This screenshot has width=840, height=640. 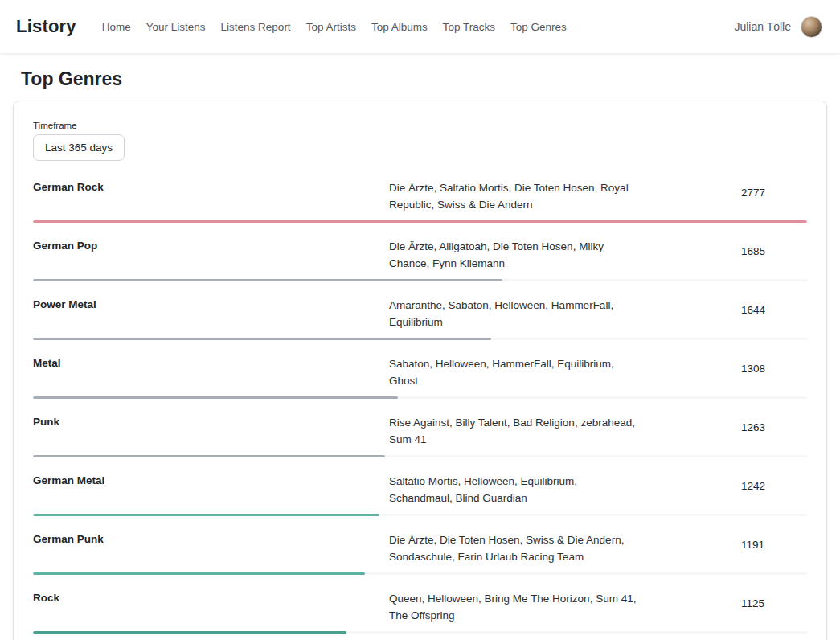 I want to click on genre-count: 1242, so click(x=723, y=482).